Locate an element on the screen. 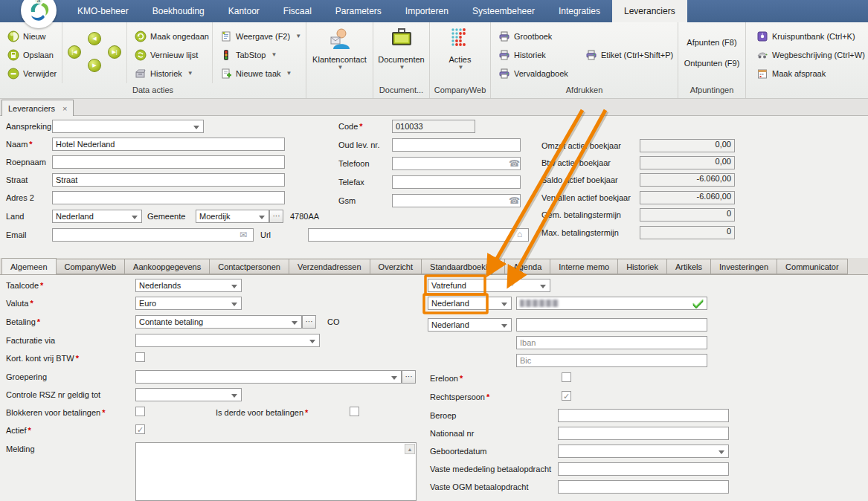  groepering-lookup-button: ··· is located at coordinates (409, 377).